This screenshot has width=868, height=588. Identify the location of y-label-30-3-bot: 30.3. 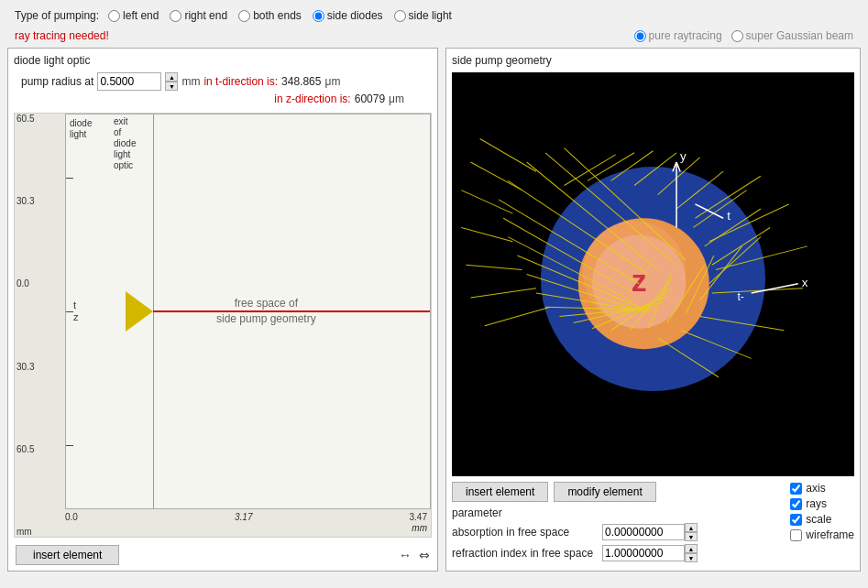
(26, 366).